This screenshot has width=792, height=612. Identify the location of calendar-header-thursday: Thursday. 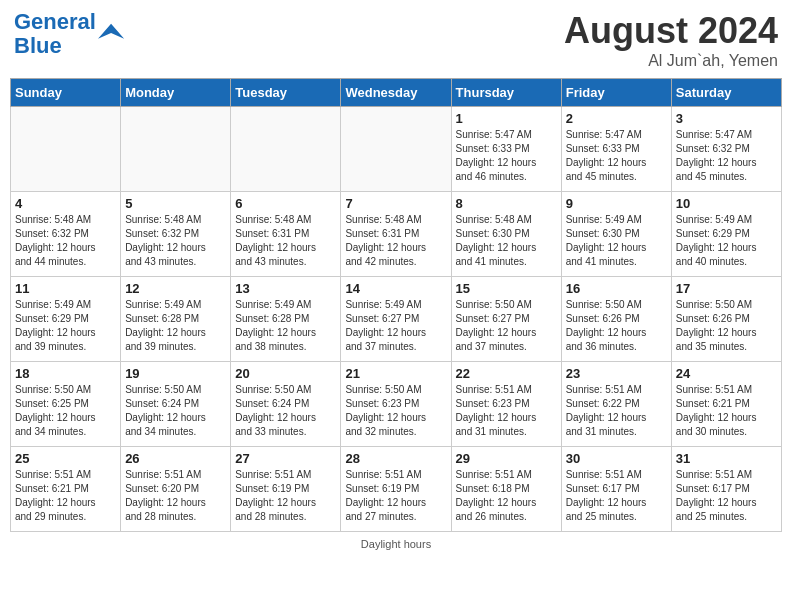
(506, 93).